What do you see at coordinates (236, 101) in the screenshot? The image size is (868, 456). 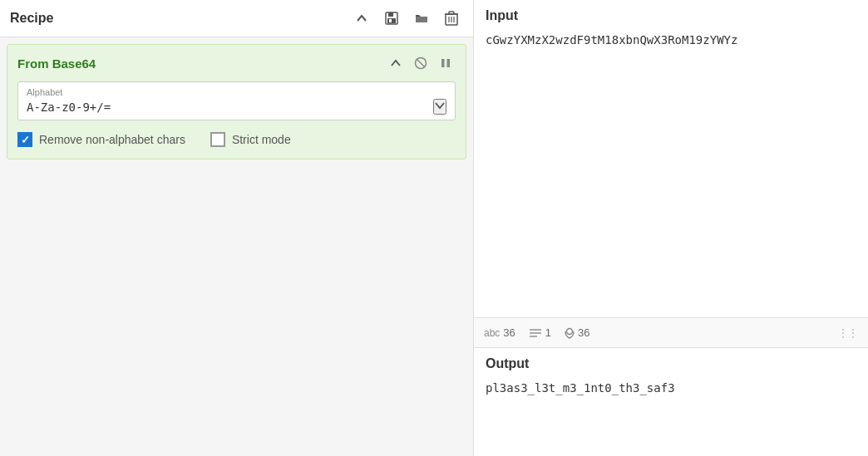 I see `operation-block: From Base64` at bounding box center [236, 101].